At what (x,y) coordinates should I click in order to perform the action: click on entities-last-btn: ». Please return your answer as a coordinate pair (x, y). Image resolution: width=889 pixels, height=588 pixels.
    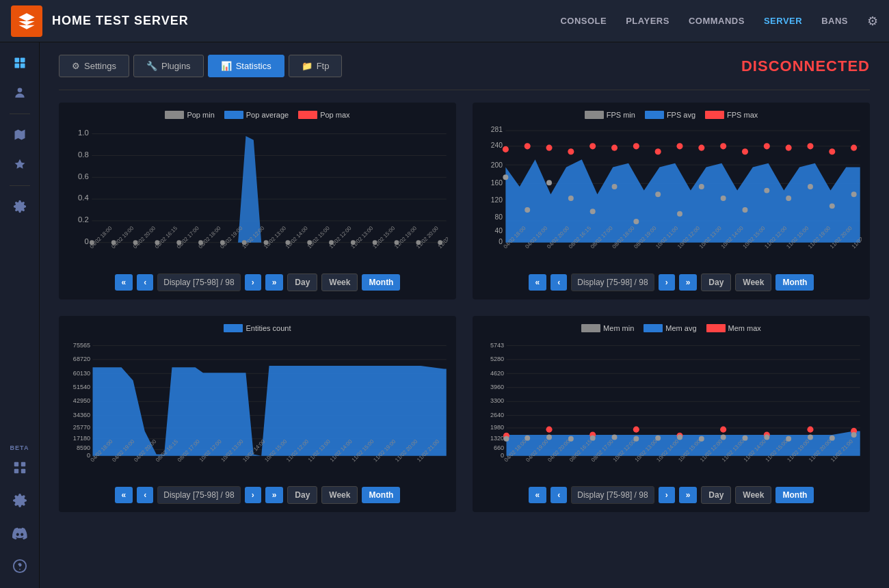
    Looking at the image, I should click on (275, 495).